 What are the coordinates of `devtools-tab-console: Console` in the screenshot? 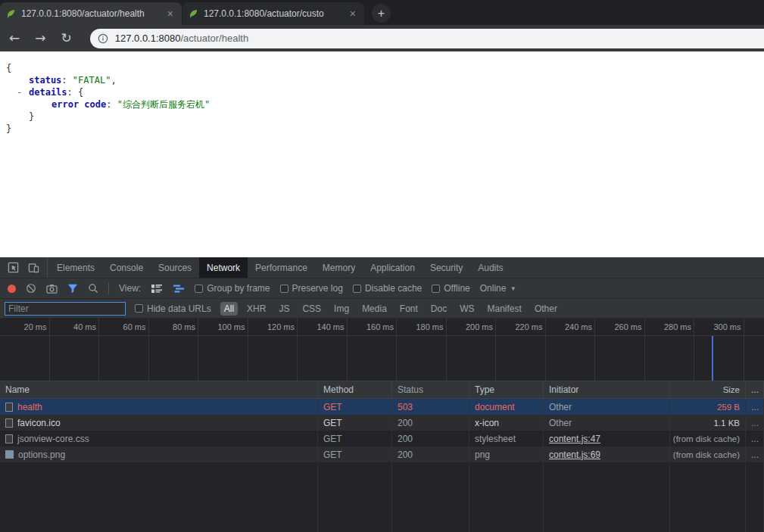 It's located at (126, 268).